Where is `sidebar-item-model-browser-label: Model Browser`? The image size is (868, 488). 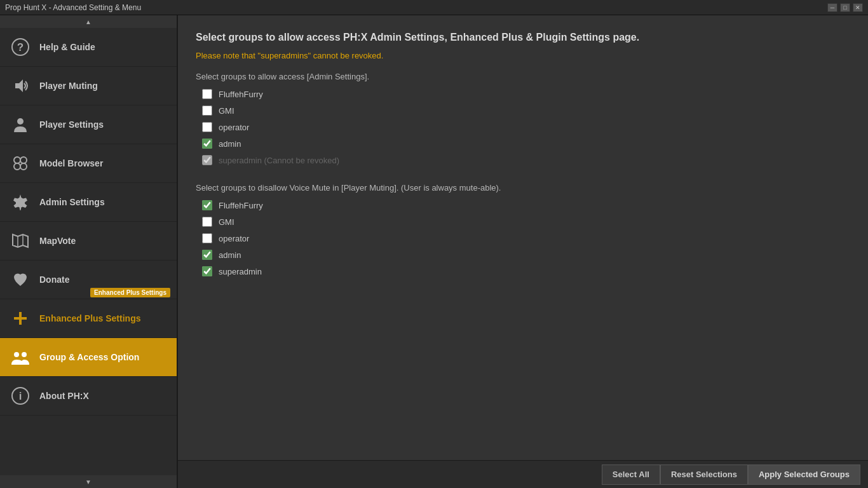 sidebar-item-model-browser-label: Model Browser is located at coordinates (71, 163).